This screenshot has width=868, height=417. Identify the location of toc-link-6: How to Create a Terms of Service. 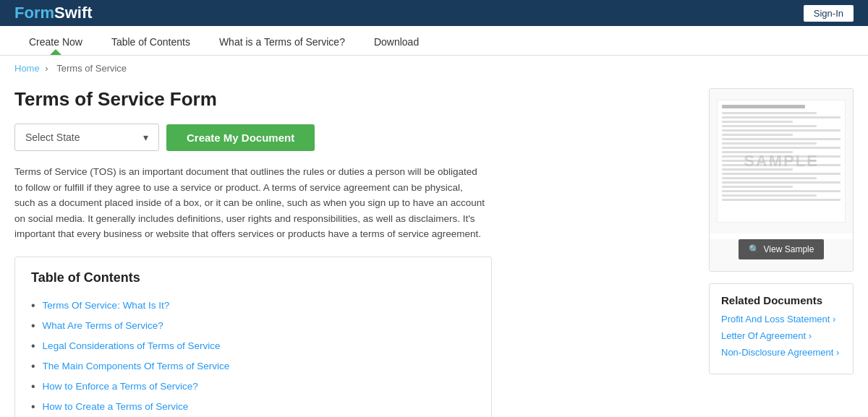
(116, 406).